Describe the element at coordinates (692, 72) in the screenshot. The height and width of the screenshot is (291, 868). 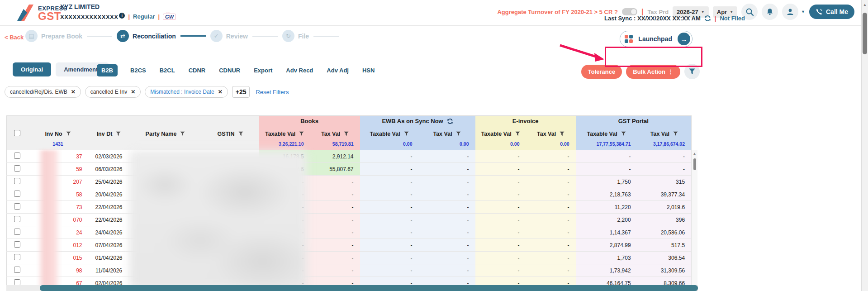
I see `filter-button` at that location.